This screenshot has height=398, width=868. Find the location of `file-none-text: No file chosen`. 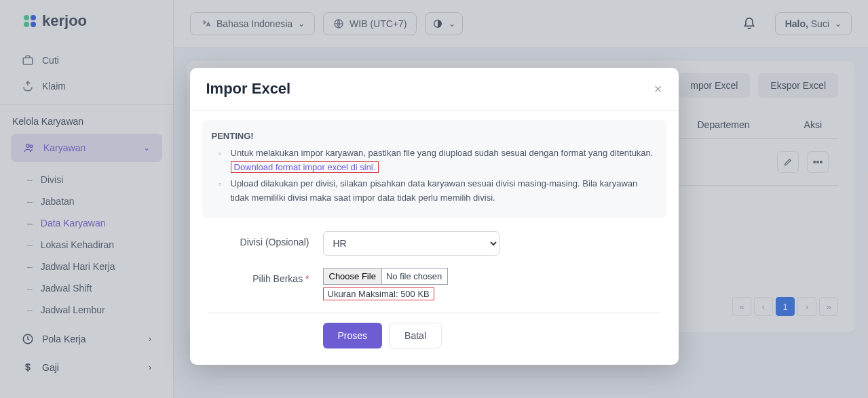

file-none-text: No file chosen is located at coordinates (415, 277).